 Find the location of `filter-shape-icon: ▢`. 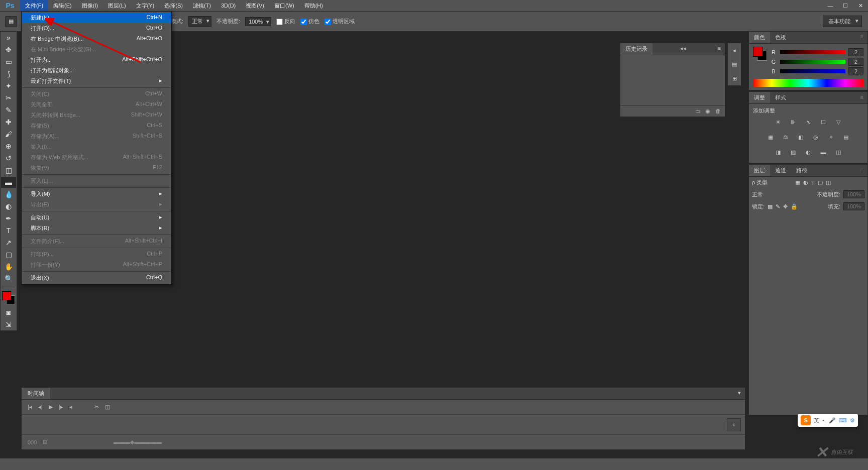

filter-shape-icon: ▢ is located at coordinates (820, 183).